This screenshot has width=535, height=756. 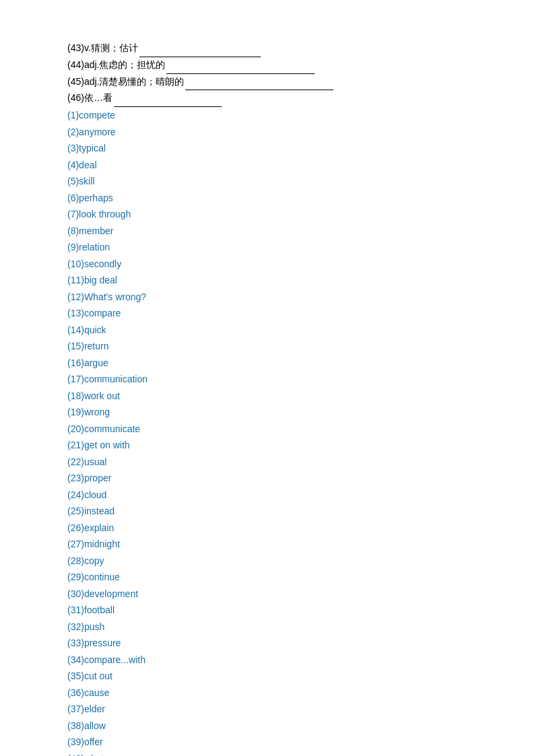 I want to click on vocab-item-11: (11)big deal, so click(x=291, y=280).